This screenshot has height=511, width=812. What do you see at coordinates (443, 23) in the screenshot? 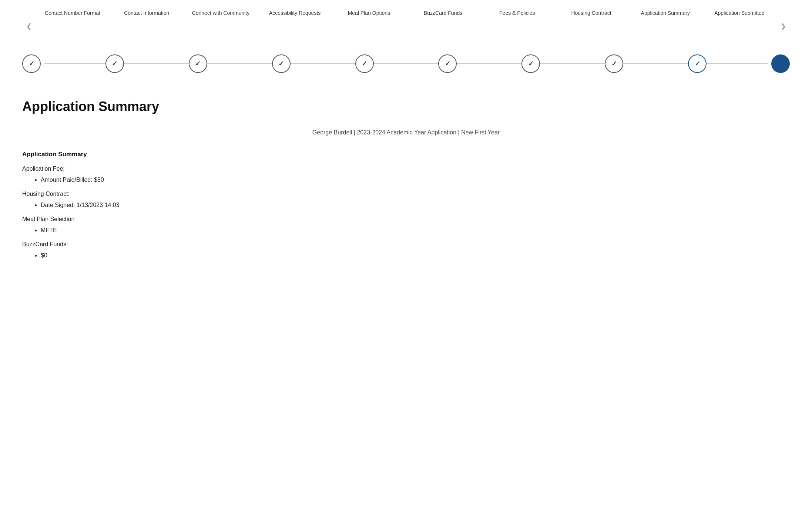
I see `step-buzzcard-funds: BuzzCard Funds` at bounding box center [443, 23].